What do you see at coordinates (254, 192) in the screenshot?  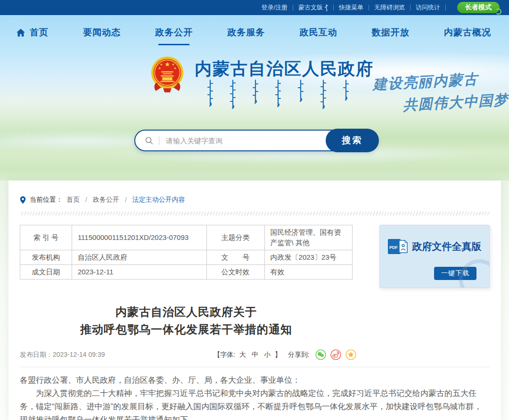 I see `breadcrumb: 当前位置： 首页 / 政务公开 / 法定主动公开内容` at bounding box center [254, 192].